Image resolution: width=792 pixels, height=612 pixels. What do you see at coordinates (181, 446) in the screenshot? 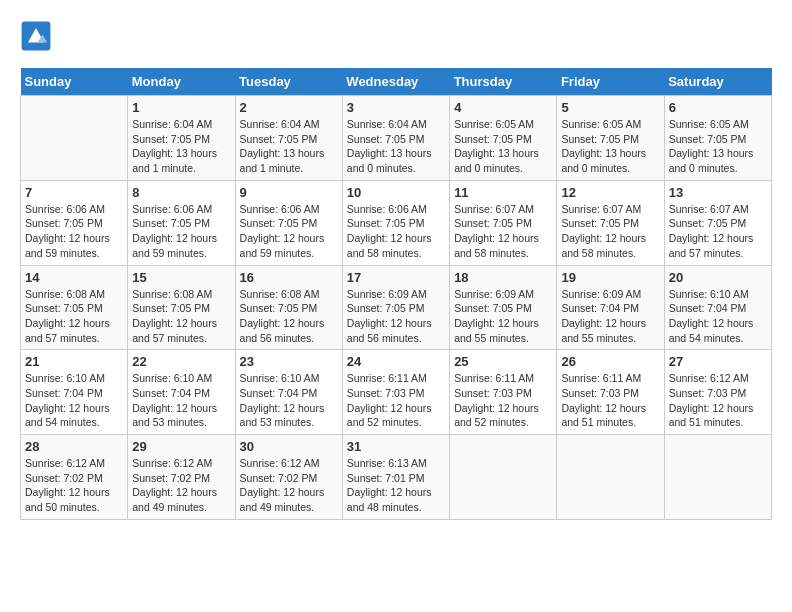
I see `day-number: 29` at bounding box center [181, 446].